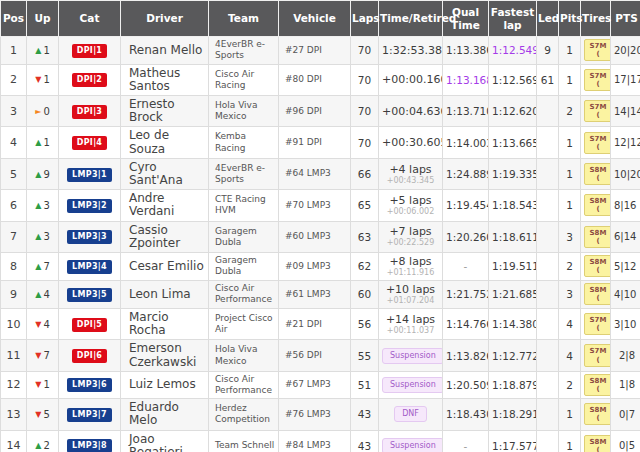 The image size is (640, 452). I want to click on qual-time-cell: 1:13.710, so click(466, 112).